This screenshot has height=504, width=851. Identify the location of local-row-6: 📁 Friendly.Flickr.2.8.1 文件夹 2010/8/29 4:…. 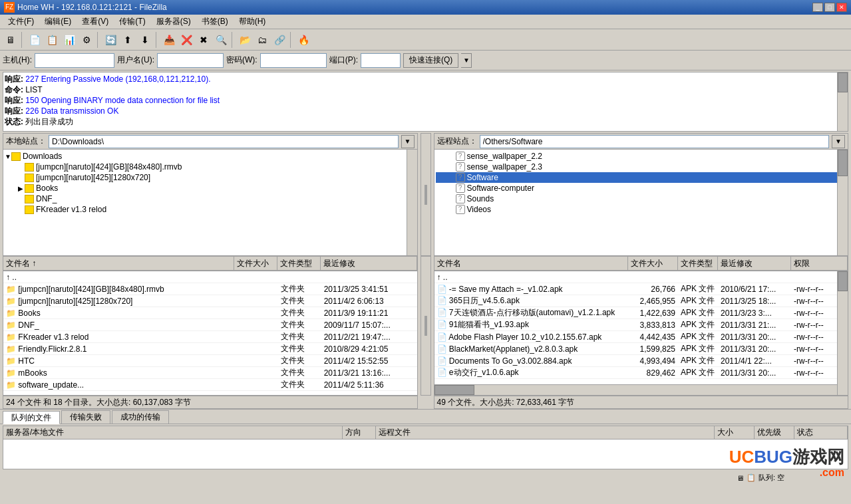
(210, 349).